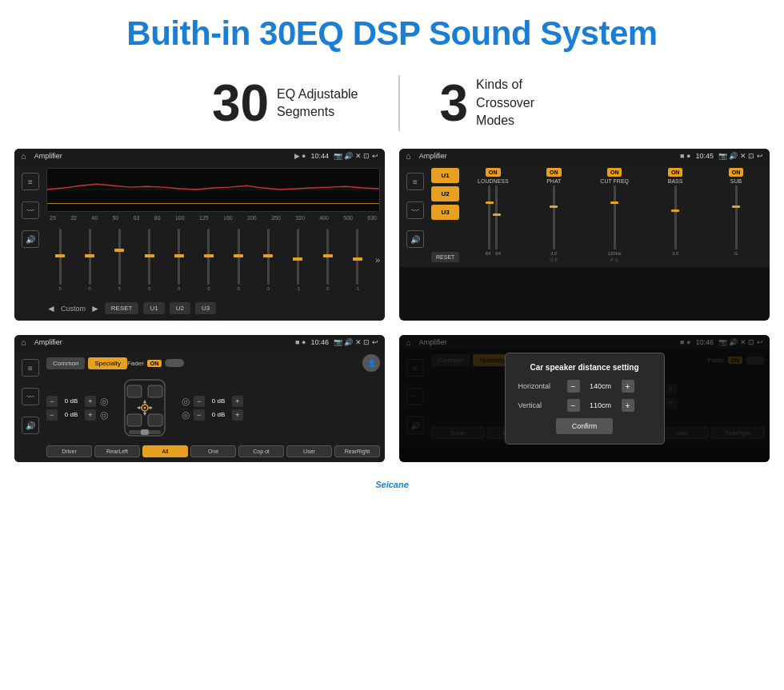 The height and width of the screenshot is (690, 784). What do you see at coordinates (155, 363) in the screenshot?
I see `fader-on-badge: ON` at bounding box center [155, 363].